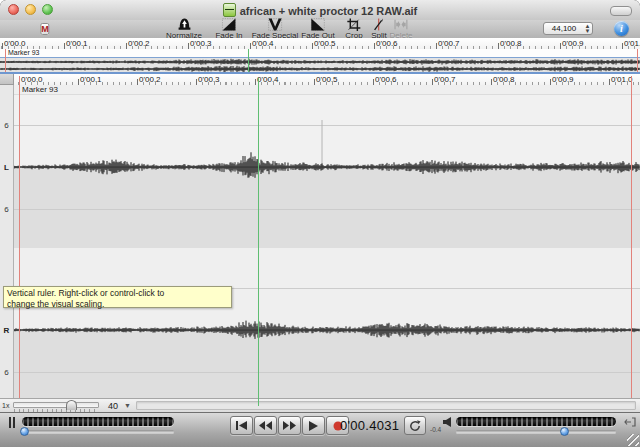 The width and height of the screenshot is (640, 447). What do you see at coordinates (621, 11) in the screenshot?
I see `toolbar-toggle-button` at bounding box center [621, 11].